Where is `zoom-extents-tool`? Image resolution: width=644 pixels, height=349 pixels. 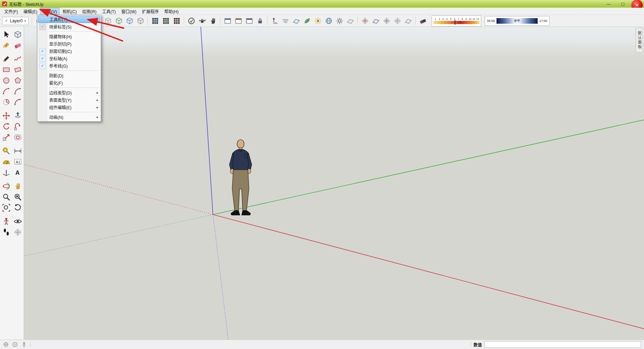
zoom-extents-tool is located at coordinates (6, 208).